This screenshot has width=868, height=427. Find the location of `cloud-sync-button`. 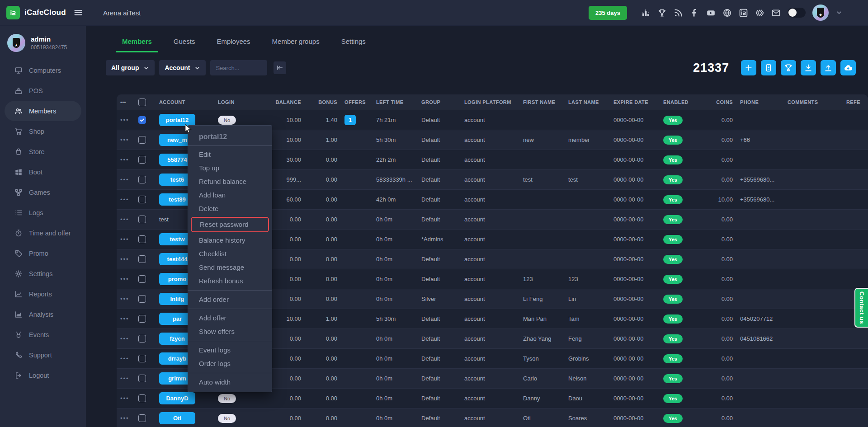

cloud-sync-button is located at coordinates (848, 68).